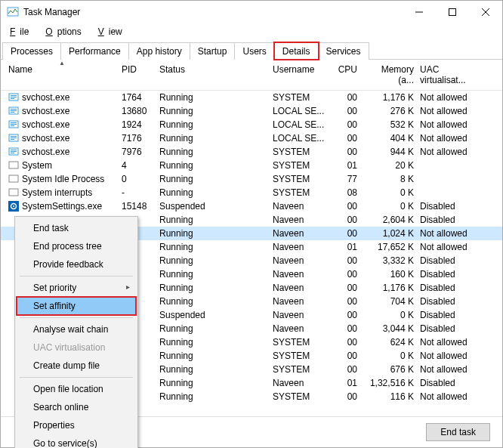 The image size is (503, 448). What do you see at coordinates (252, 125) in the screenshot?
I see `table-row: svchost.exe1924RunningLOCAL SE...00532 K…` at bounding box center [252, 125].